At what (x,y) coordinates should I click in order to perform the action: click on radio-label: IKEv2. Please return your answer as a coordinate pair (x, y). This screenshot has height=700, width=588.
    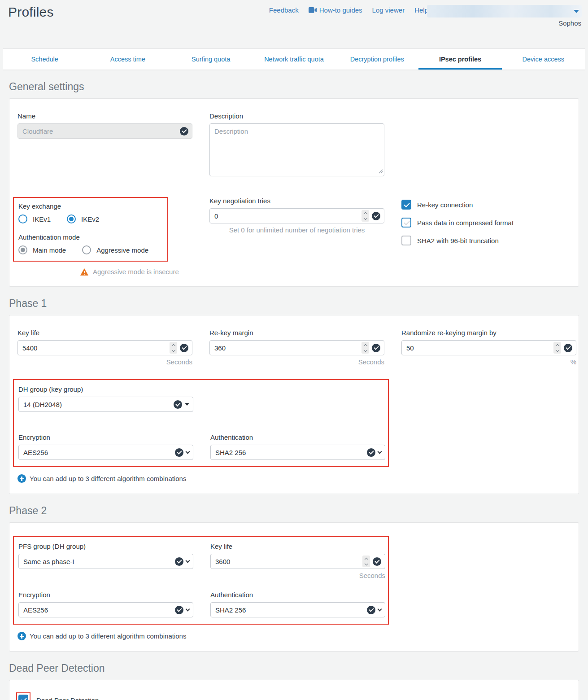
    Looking at the image, I should click on (90, 219).